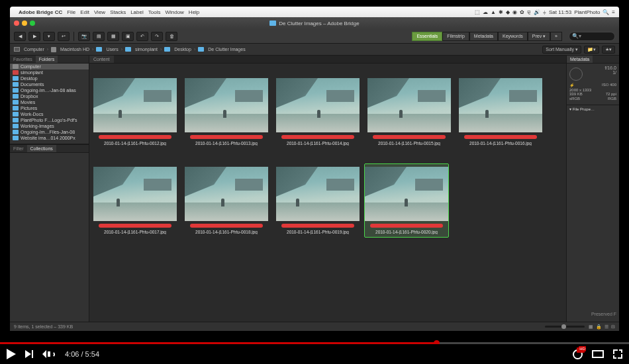 This screenshot has width=629, height=364. Describe the element at coordinates (128, 36) in the screenshot. I see `open-button: ▣` at that location.